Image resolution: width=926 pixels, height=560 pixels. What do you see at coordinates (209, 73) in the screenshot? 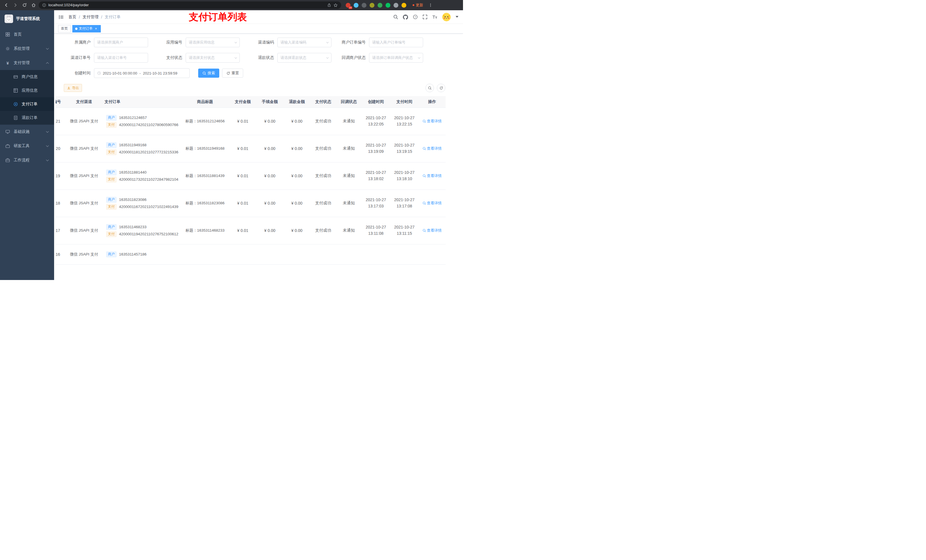
I see `search-button: 搜索` at bounding box center [209, 73].